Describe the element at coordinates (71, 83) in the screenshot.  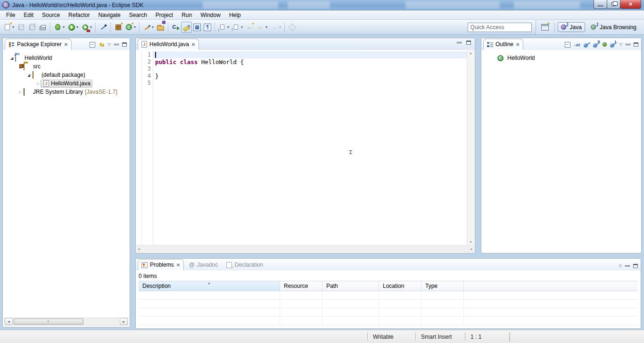
I see `tree-label-file: HelloWorld.java` at that location.